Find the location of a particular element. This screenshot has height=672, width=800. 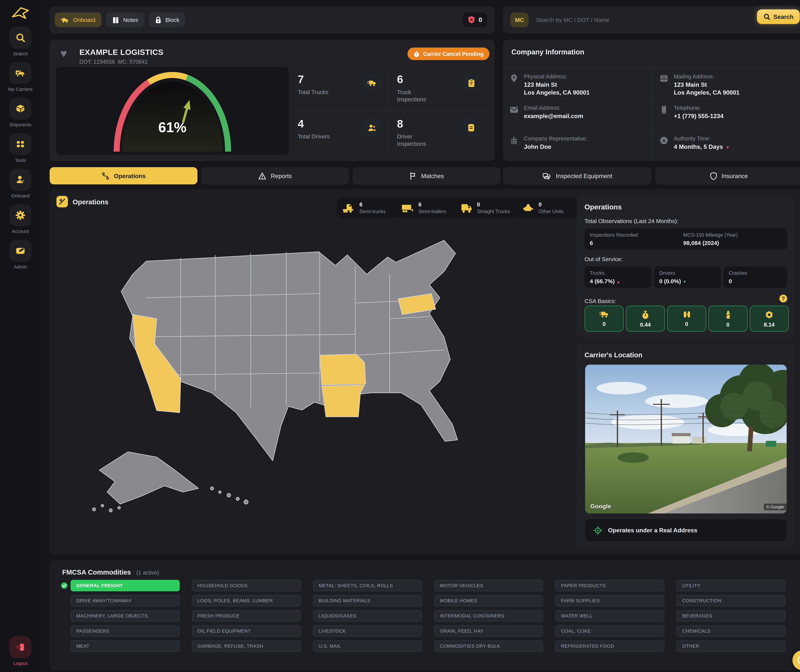

sidebar-item-my-carriers: My Carriers is located at coordinates (20, 77).